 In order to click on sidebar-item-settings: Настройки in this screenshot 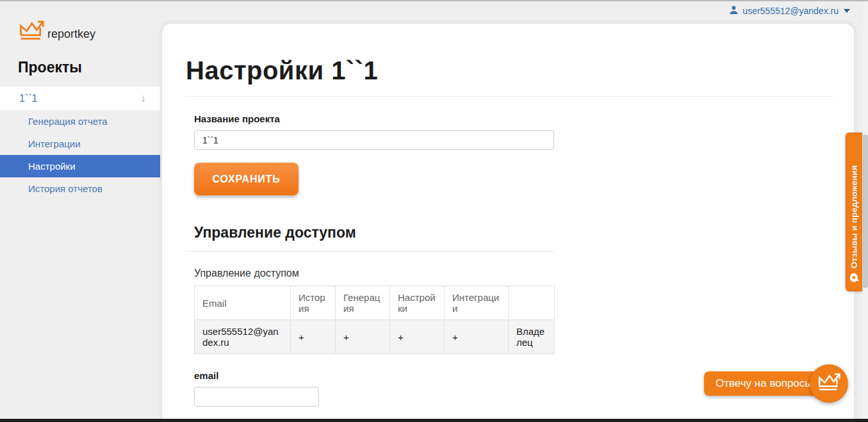, I will do `click(80, 166)`.